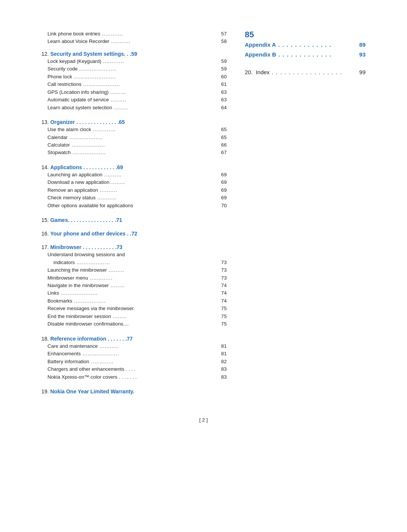 The height and width of the screenshot is (532, 407). Describe the element at coordinates (134, 220) in the screenshot. I see `section-15: 15. Games. . . . . . . . . . . . . . . .…` at that location.